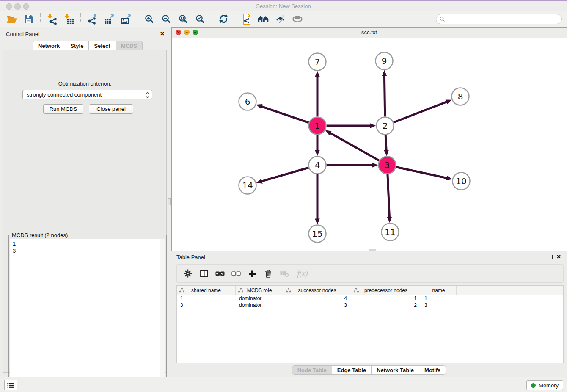 This screenshot has height=392, width=567. I want to click on table-cell: 4, so click(317, 298).